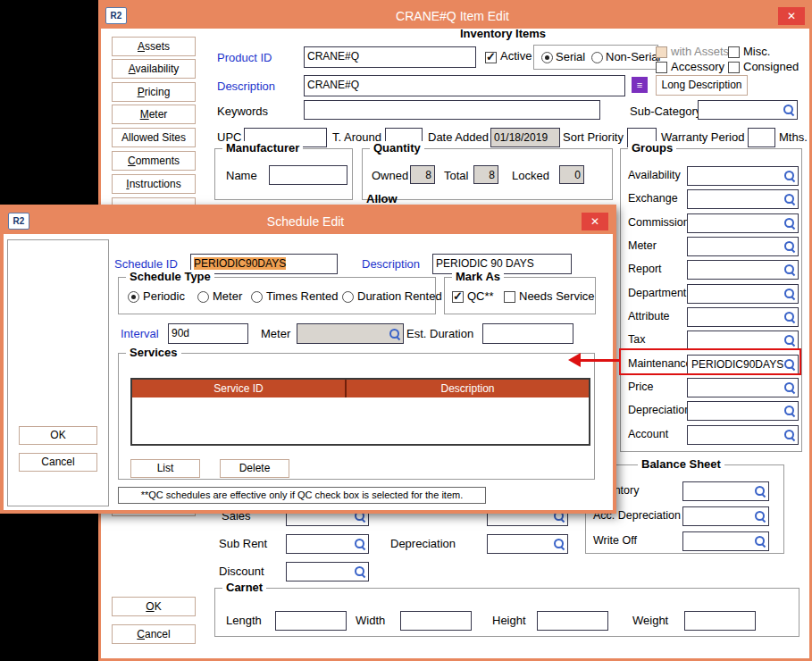 The width and height of the screenshot is (812, 661). What do you see at coordinates (361, 421) in the screenshot?
I see `services-table-body` at bounding box center [361, 421].